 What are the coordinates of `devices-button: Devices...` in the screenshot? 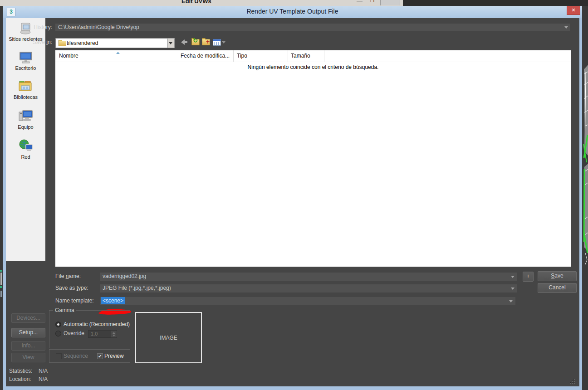 It's located at (28, 318).